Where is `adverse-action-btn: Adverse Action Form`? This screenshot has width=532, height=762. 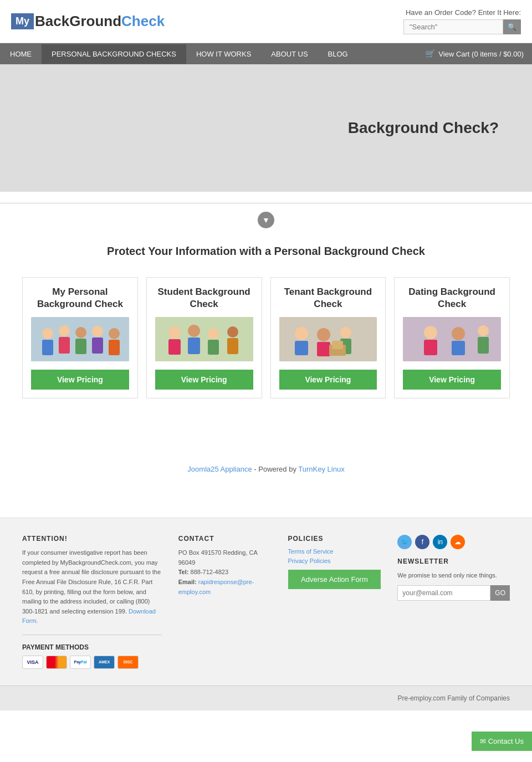
adverse-action-btn: Adverse Action Form is located at coordinates (335, 580).